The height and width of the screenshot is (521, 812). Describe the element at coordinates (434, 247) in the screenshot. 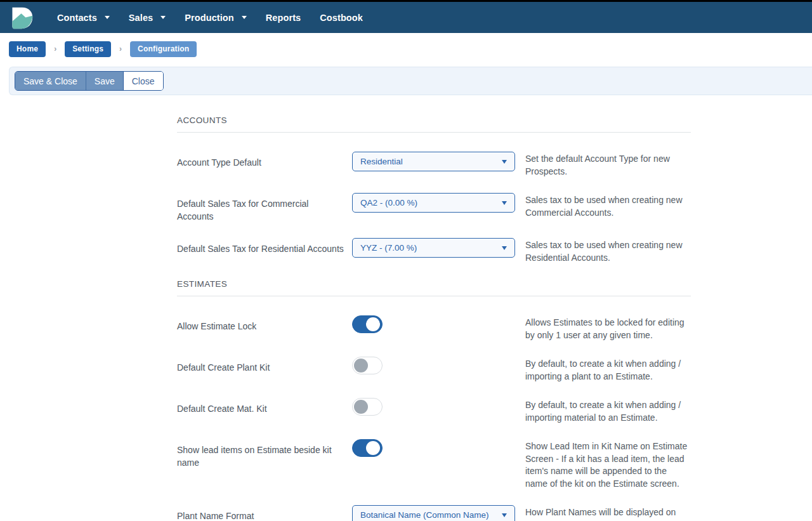

I see `residential-sales-tax-select: YYZ - (7.00 %)` at that location.